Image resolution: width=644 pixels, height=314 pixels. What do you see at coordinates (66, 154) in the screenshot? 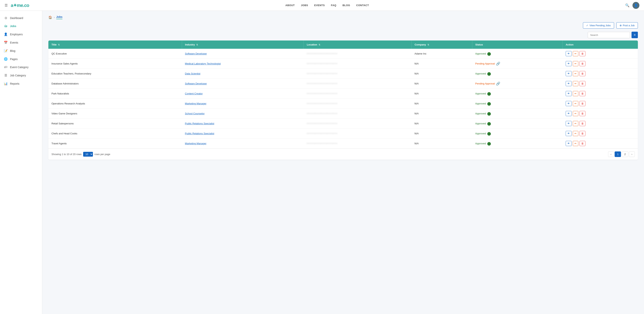
I see `showing-text: Showing 1 to 10 of 20 rows` at bounding box center [66, 154].